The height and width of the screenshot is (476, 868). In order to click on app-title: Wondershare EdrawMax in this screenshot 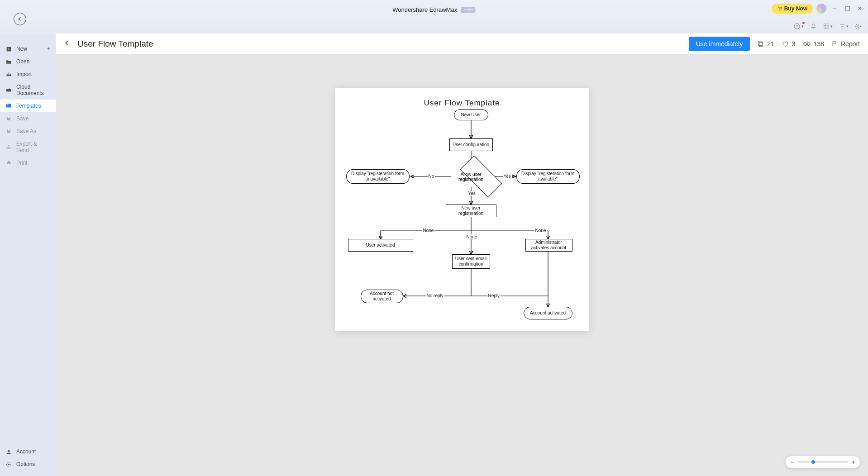, I will do `click(424, 10)`.